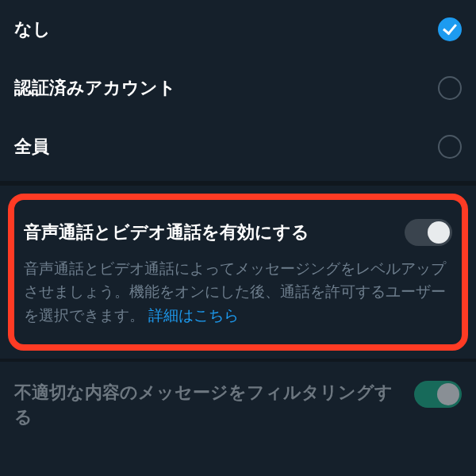  Describe the element at coordinates (238, 396) in the screenshot. I see `filter-toggle-row: 不適切な内容のメッセージをフィルタリングする` at that location.